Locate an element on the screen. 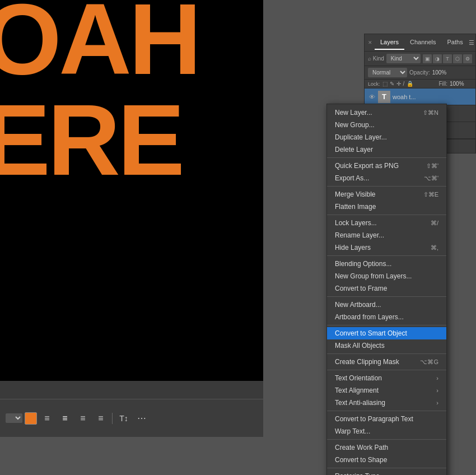 The image size is (476, 475). panel-menu-icon: ☰ is located at coordinates (472, 43).